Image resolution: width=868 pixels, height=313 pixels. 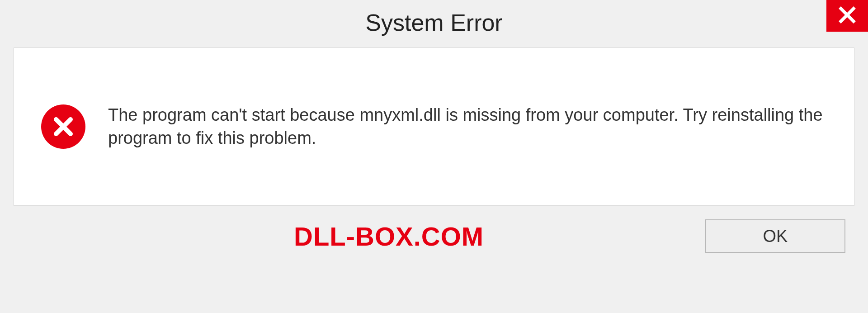 What do you see at coordinates (389, 236) in the screenshot?
I see `watermark-text: DLL-BOX.COM` at bounding box center [389, 236].